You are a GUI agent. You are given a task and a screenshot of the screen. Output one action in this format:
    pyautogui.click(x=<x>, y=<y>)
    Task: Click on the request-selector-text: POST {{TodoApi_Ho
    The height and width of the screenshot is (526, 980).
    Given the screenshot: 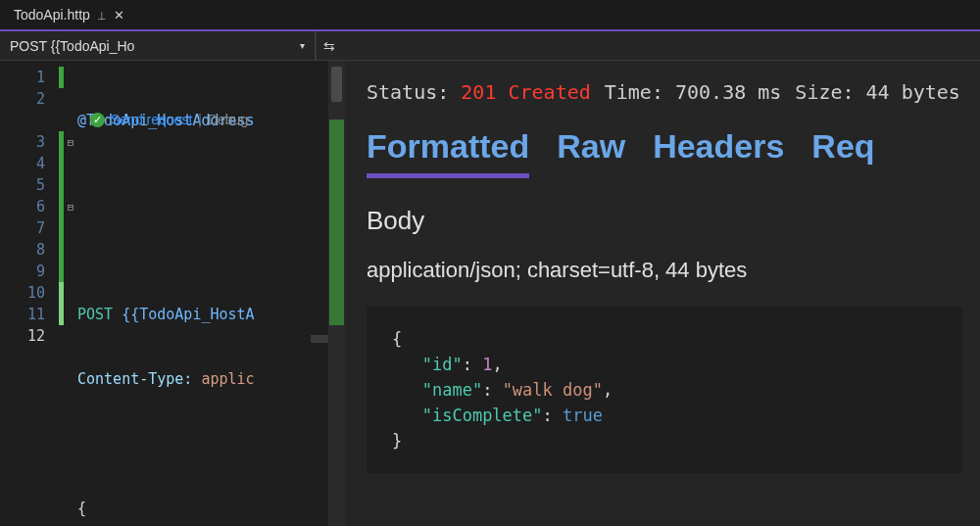 What is the action you would take?
    pyautogui.click(x=73, y=46)
    